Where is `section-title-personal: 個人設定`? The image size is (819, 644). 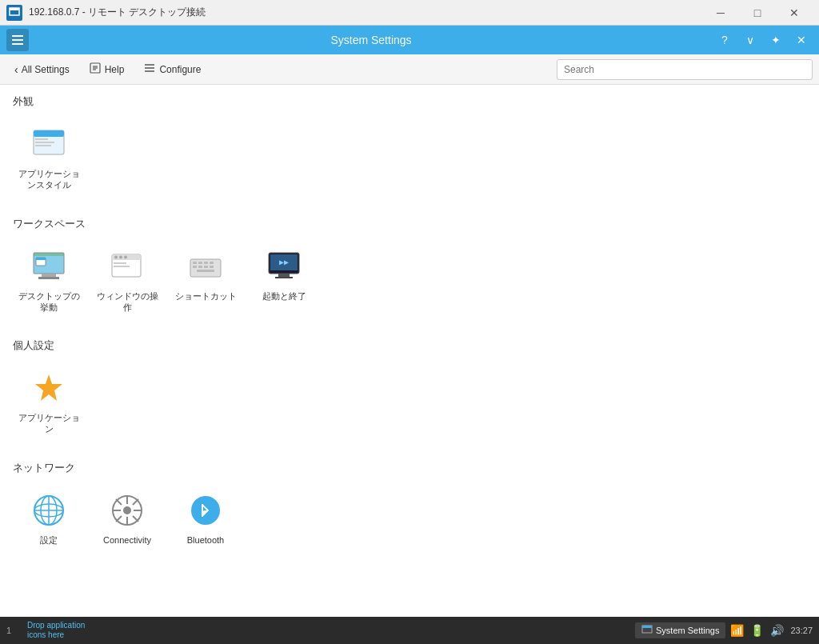
section-title-personal: 個人設定 is located at coordinates (410, 346).